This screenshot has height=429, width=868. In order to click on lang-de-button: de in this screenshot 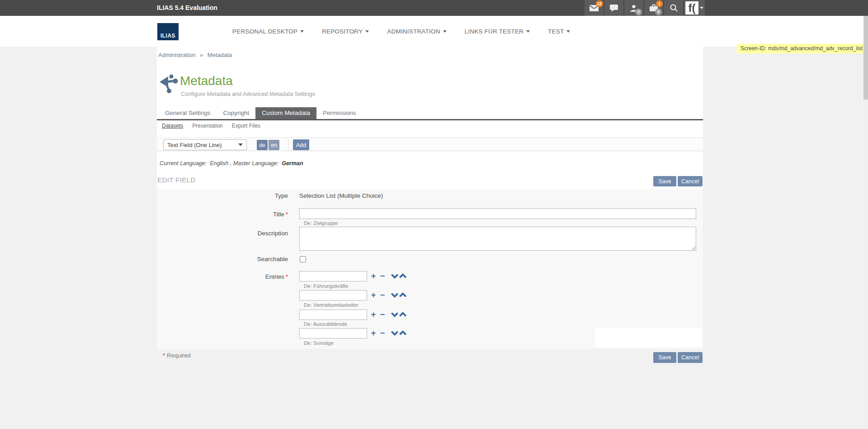, I will do `click(262, 145)`.